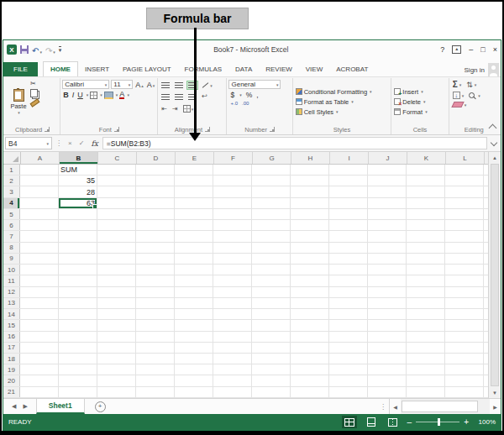 The width and height of the screenshot is (504, 435). Describe the element at coordinates (39, 214) in the screenshot. I see `cell-A5` at that location.